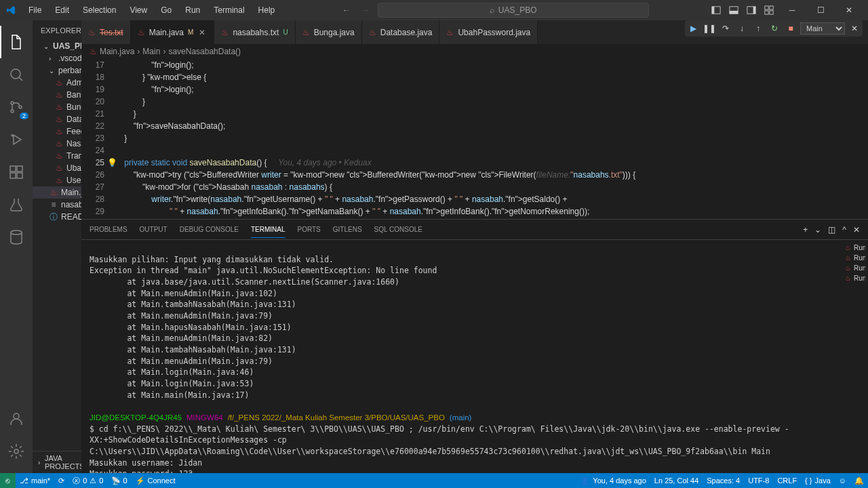 Image resolution: width=868 pixels, height=488 pixels. I want to click on panel-tab-sql-console: SQL CONSOLE, so click(399, 229).